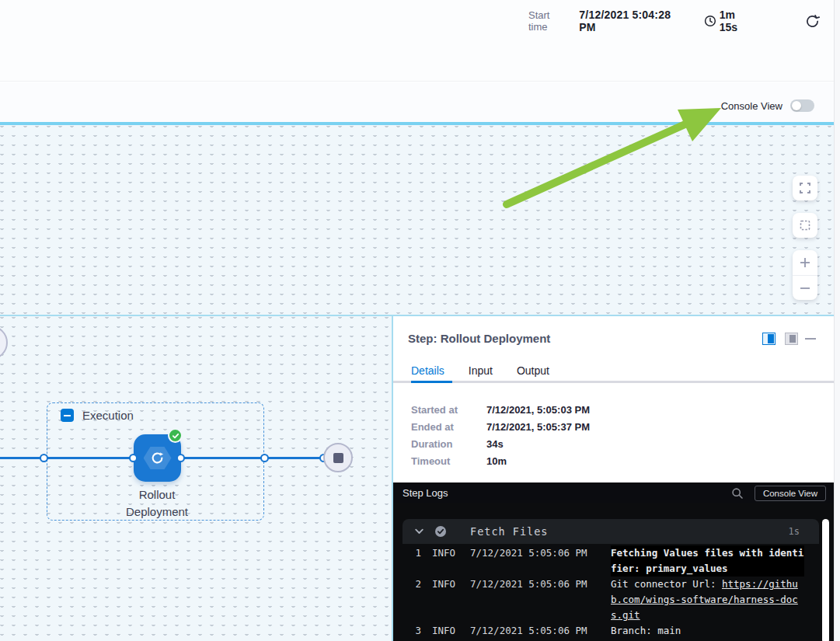 This screenshot has height=641, width=840. I want to click on layout-bottom-panel-icon, so click(791, 339).